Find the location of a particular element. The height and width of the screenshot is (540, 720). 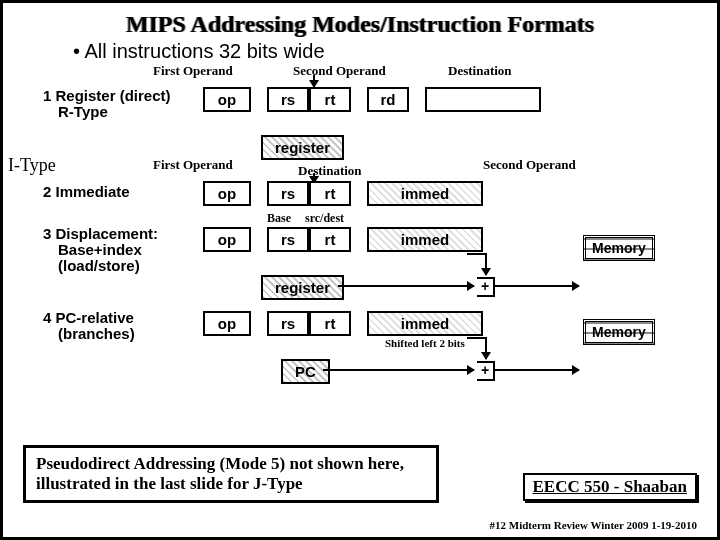

label-shifted: Shifted left 2 bits is located at coordinates (425, 343).